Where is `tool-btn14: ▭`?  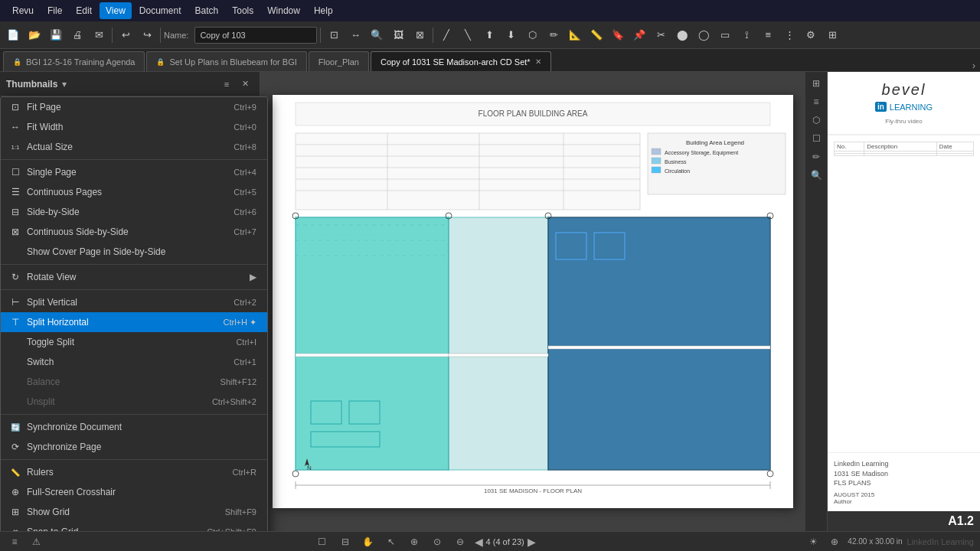 tool-btn14: ▭ is located at coordinates (725, 35).